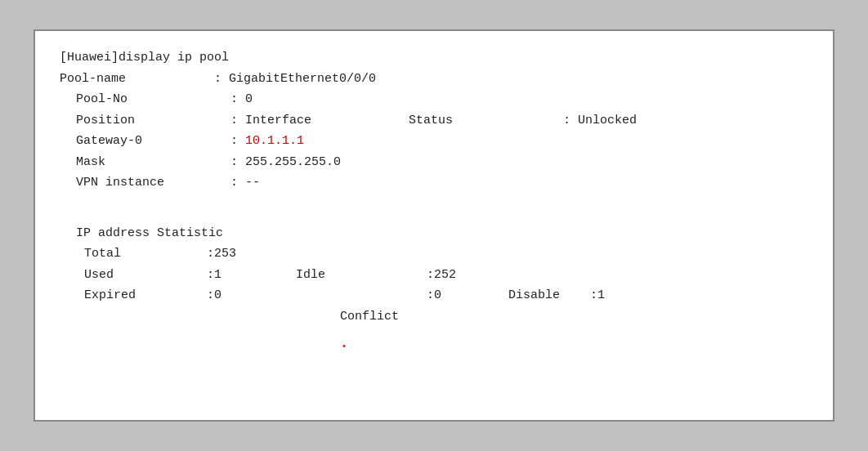 The height and width of the screenshot is (451, 868). Describe the element at coordinates (434, 163) in the screenshot. I see `mask-line: Mask : 255.255.255.0` at that location.